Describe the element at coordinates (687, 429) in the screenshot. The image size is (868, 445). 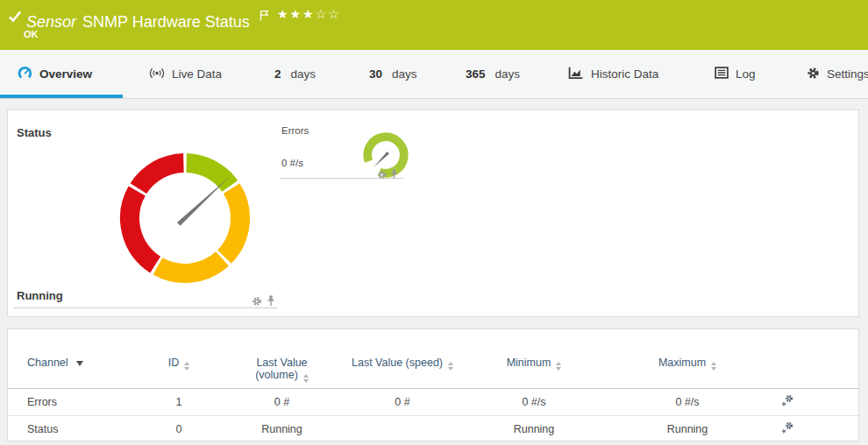
I see `maximum-value: Running` at that location.